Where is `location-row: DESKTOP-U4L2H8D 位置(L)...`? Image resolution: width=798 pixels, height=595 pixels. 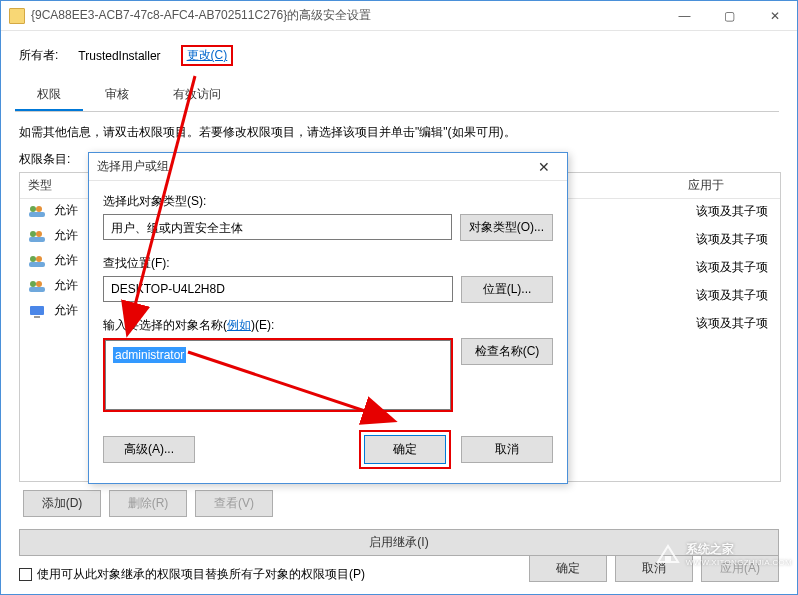
location-row: DESKTOP-U4L2H8D 位置(L)... is located at coordinates (328, 290).